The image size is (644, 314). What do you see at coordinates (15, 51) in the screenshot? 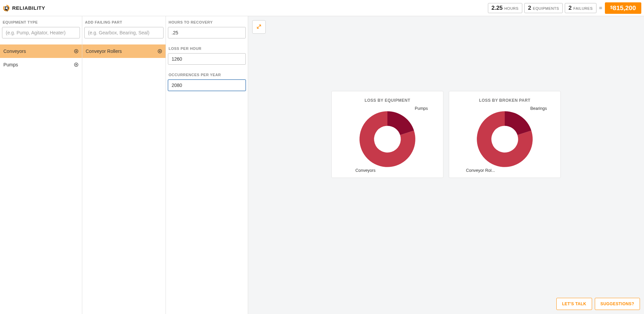
I see `list-item-label: Conveyors` at bounding box center [15, 51].